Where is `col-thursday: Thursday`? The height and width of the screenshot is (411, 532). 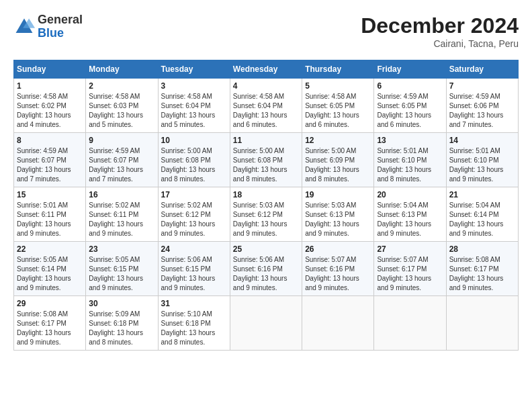
col-thursday: Thursday is located at coordinates (339, 70).